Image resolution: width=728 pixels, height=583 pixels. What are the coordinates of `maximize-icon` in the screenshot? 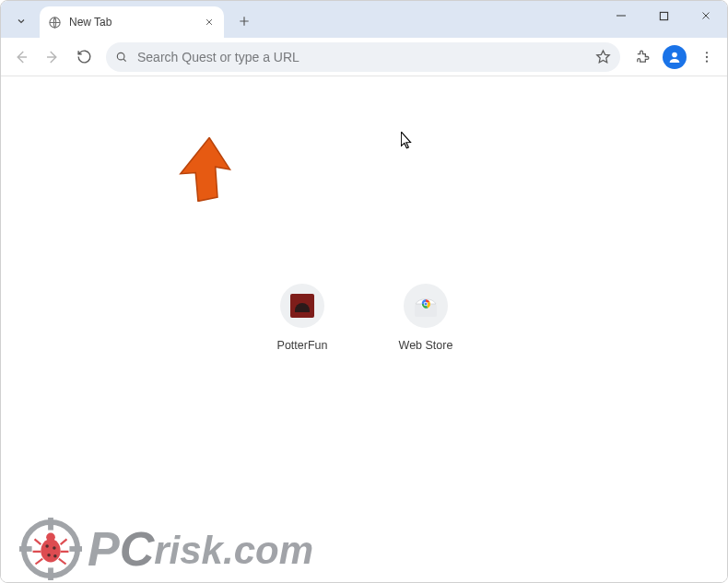 It's located at (663, 17).